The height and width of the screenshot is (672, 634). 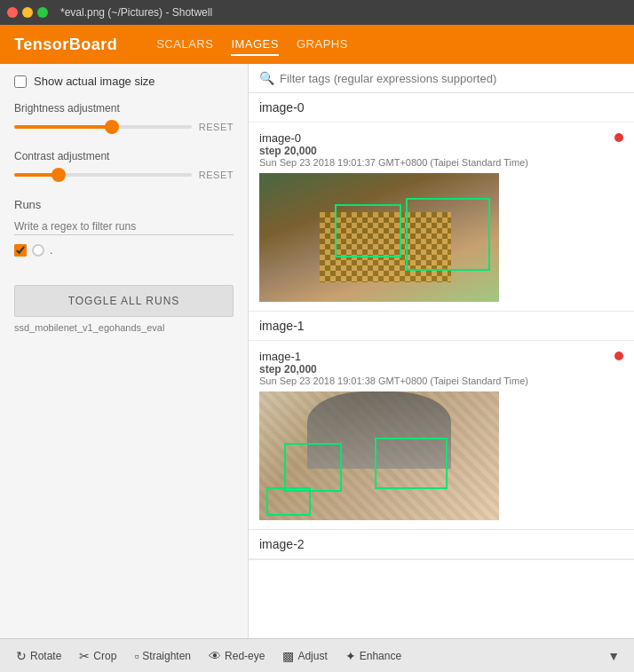 What do you see at coordinates (124, 175) in the screenshot?
I see `contrast-slider-row: RESET` at bounding box center [124, 175].